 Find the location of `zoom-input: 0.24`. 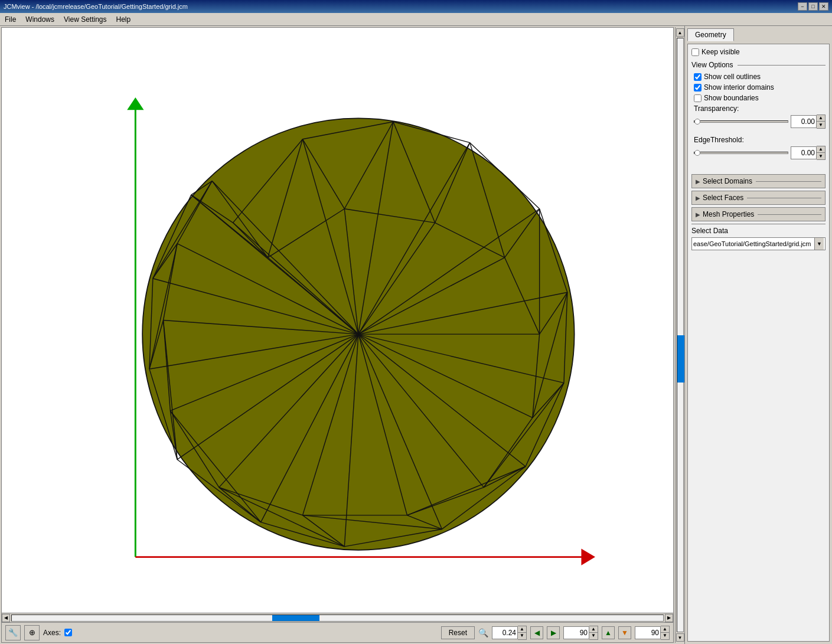

zoom-input: 0.24 is located at coordinates (505, 633).